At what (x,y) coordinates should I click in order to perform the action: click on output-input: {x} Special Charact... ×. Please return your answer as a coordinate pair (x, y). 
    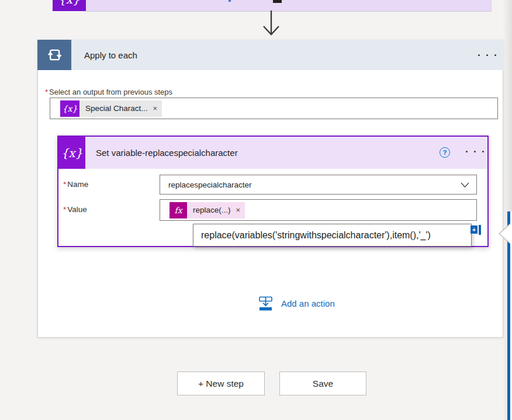
    Looking at the image, I should click on (274, 109).